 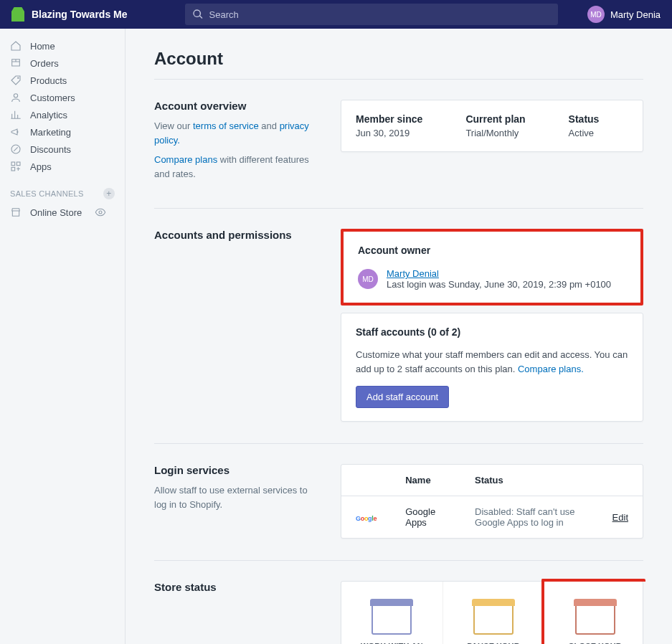 What do you see at coordinates (492, 332) in the screenshot?
I see `staff-accounts-heading: Staff accounts (0 of 2)` at bounding box center [492, 332].